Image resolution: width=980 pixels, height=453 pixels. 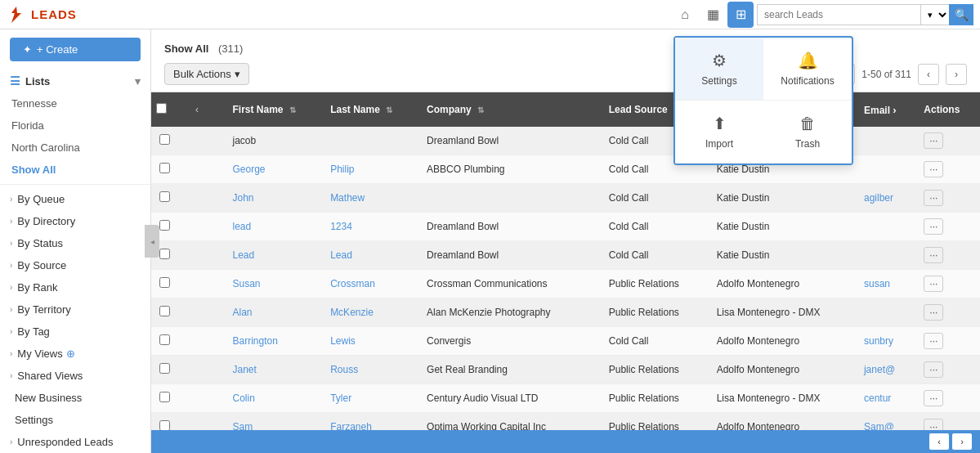 I want to click on popup-import-item: ⬆ Import, so click(x=719, y=132).